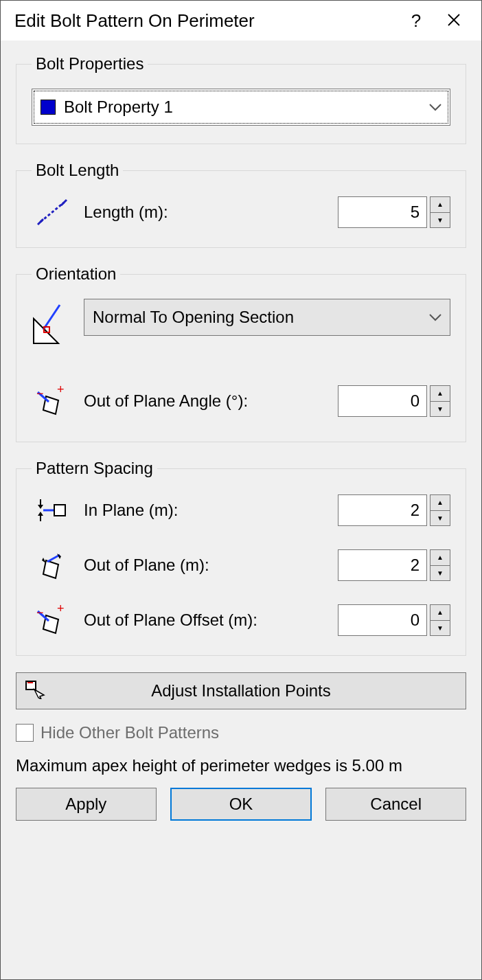 This screenshot has width=482, height=980. Describe the element at coordinates (205, 401) in the screenshot. I see `out-of-plane-angle-label: Out of Plane Angle (°):` at that location.